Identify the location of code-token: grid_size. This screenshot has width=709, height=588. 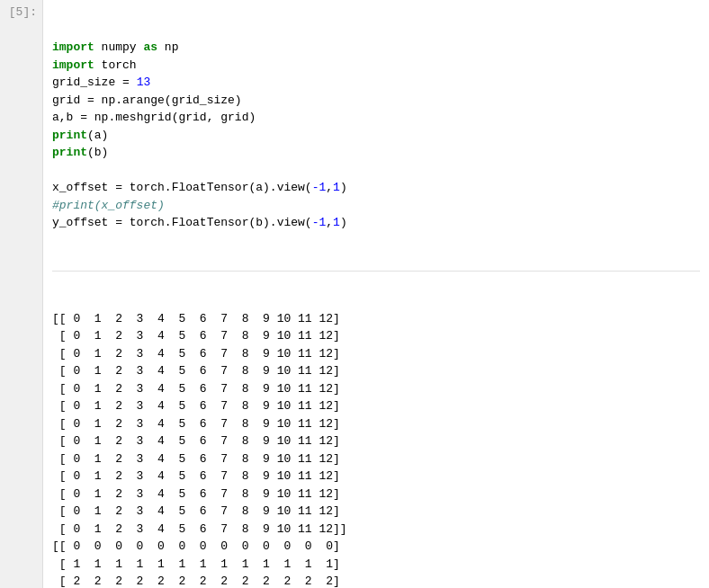
(87, 83).